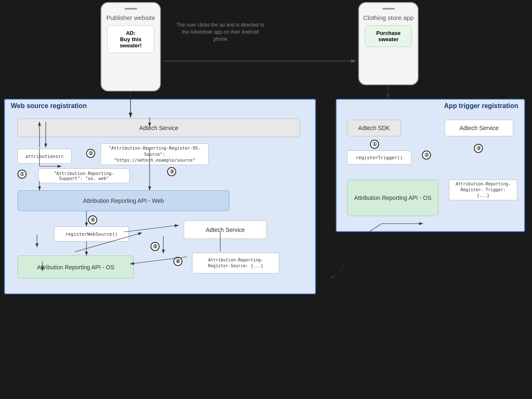  Describe the element at coordinates (91, 153) in the screenshot. I see `circle-2-web: ②` at that location.